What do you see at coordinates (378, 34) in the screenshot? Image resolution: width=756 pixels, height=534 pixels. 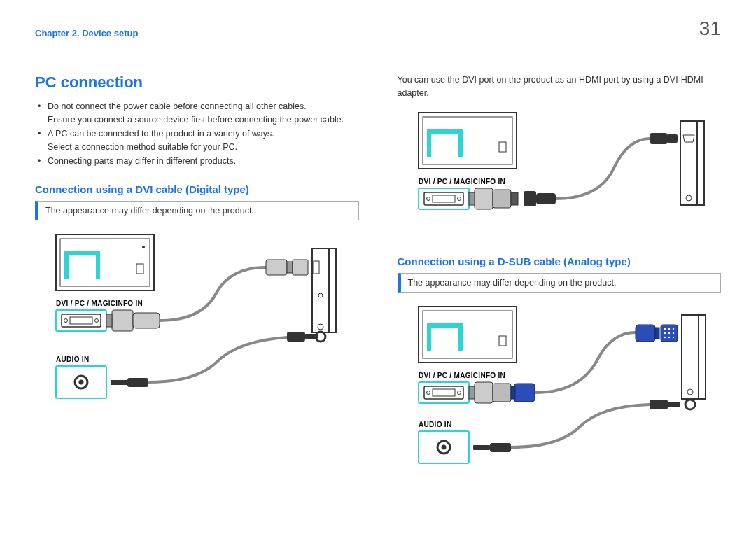 I see `page-header: Chapter 2. Device setup 31` at bounding box center [378, 34].